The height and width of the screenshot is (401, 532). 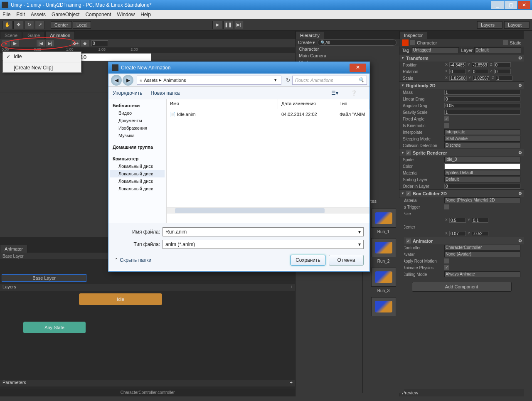 What do you see at coordinates (126, 15) in the screenshot?
I see `menu-window: Window` at bounding box center [126, 15].